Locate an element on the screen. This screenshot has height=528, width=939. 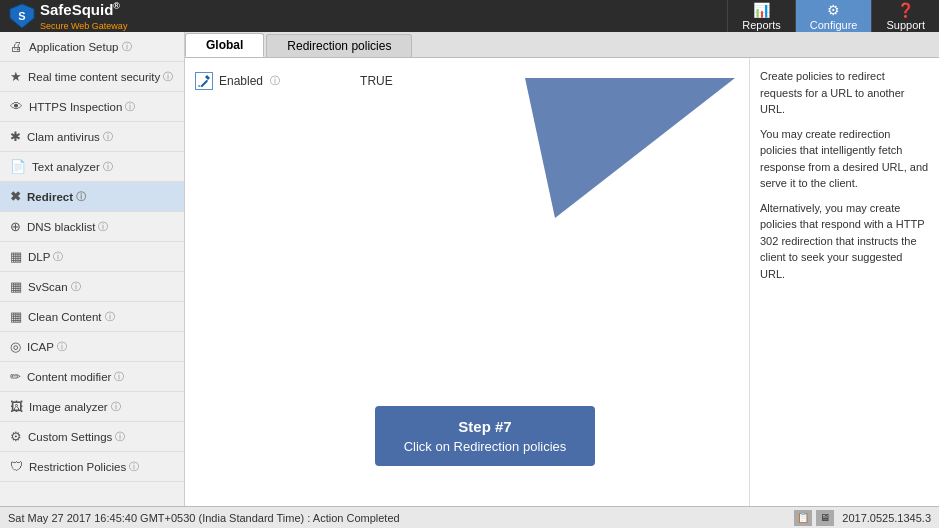
dlp-icon: ▦ is located at coordinates (16, 256).